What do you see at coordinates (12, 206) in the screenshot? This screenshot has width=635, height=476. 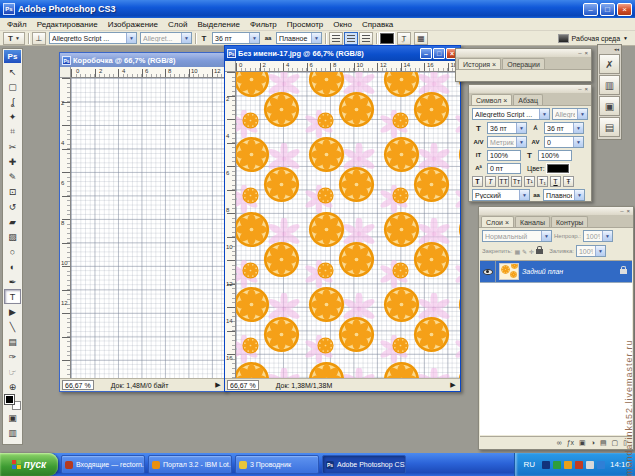 I see `history-brush-tool: ↺` at bounding box center [12, 206].